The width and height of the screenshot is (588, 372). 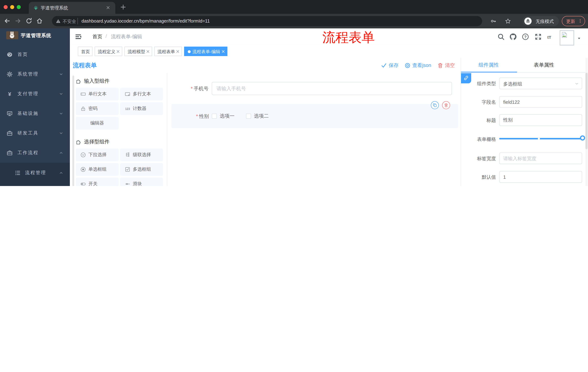 I want to click on palette-item-radio-group: 单选框组, so click(x=97, y=170).